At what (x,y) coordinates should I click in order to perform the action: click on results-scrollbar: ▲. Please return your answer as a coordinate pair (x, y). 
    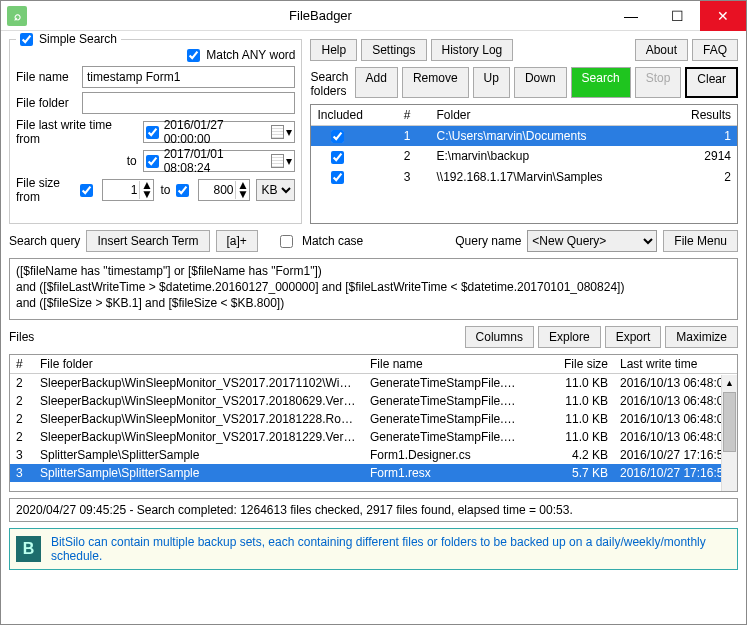
    Looking at the image, I should click on (729, 433).